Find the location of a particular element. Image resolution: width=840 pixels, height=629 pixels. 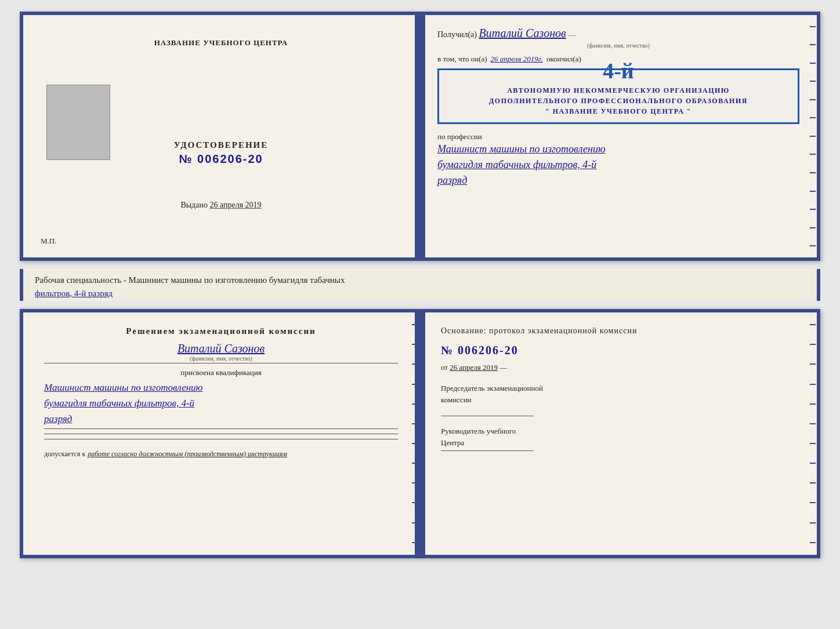

diploma-stamp-number: 4-й is located at coordinates (618, 71).